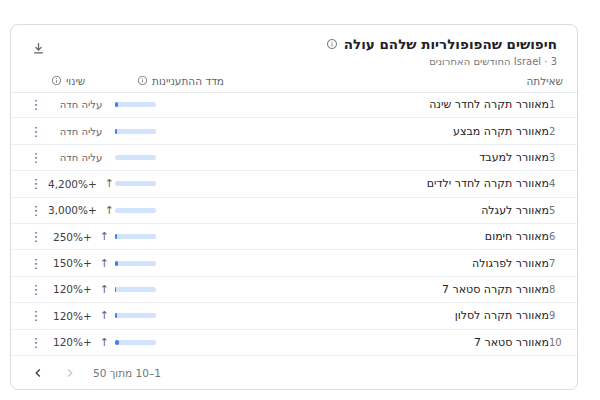 The height and width of the screenshot is (400, 600). What do you see at coordinates (70, 373) in the screenshot?
I see `chevron-right-icon` at bounding box center [70, 373].